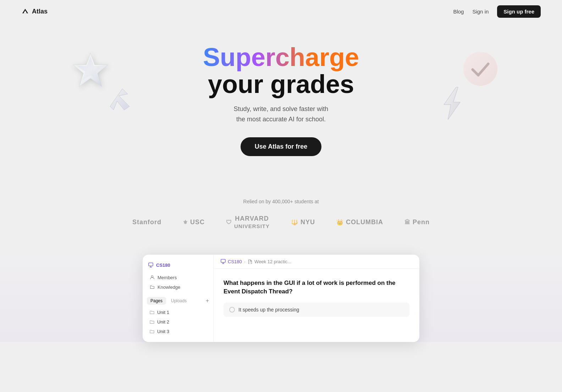 Image resolution: width=562 pixels, height=392 pixels. I want to click on unit-3-label: Unit 3, so click(163, 331).